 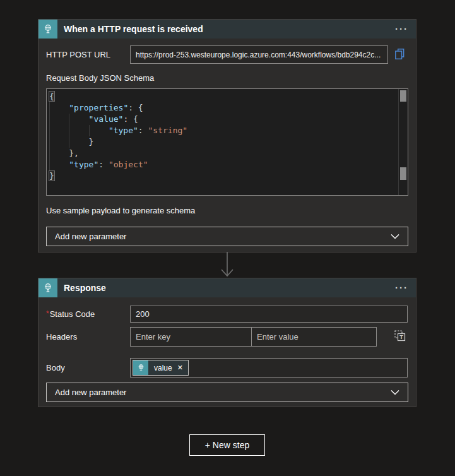 I want to click on status-code-input, so click(x=269, y=314).